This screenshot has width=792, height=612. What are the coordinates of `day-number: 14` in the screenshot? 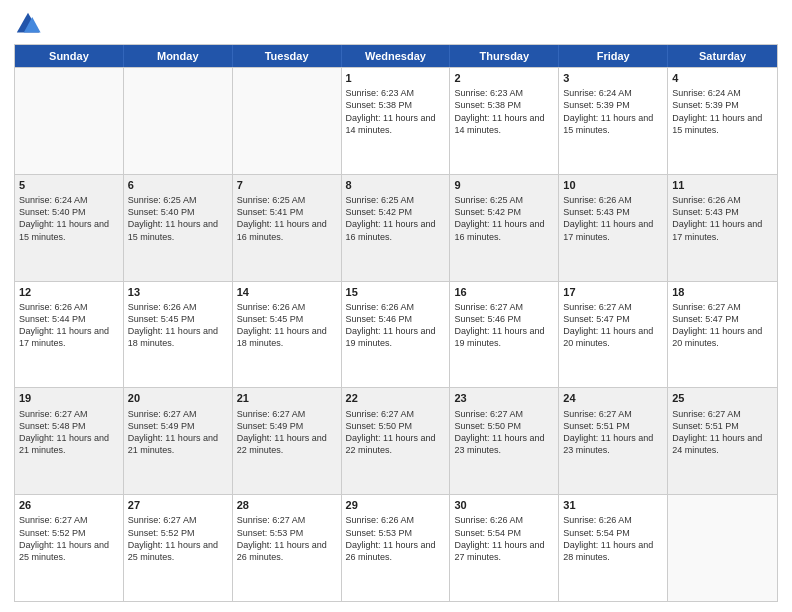 It's located at (287, 292).